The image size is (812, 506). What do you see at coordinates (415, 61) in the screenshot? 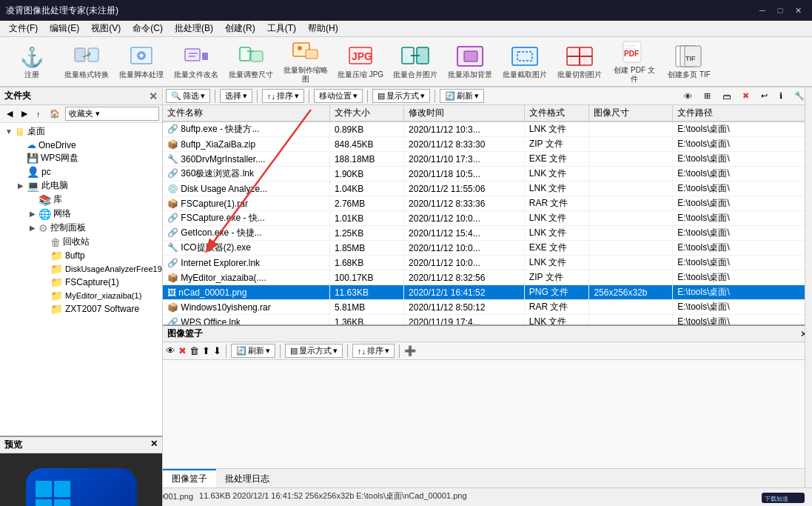
I see `batch-merge-button: 批量合并图片` at bounding box center [415, 61].